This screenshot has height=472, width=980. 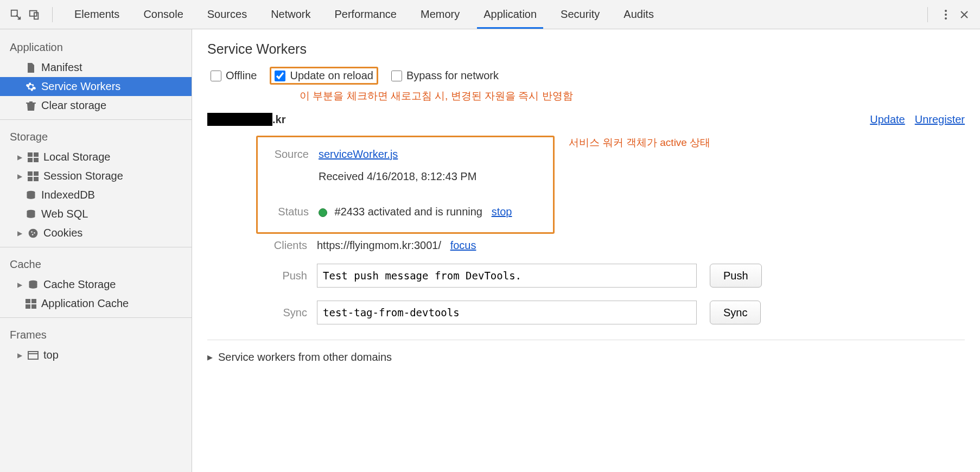 I want to click on sidebar-item-indexeddb: IndexedDB, so click(x=96, y=195).